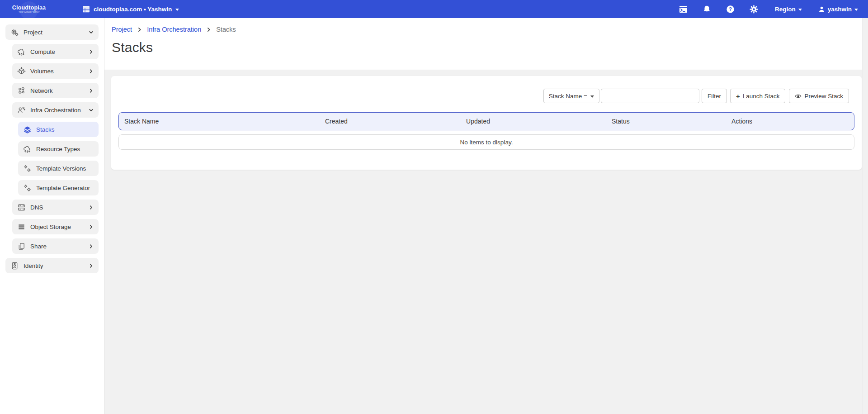 This screenshot has height=414, width=868. I want to click on project-switcher: cloudtopiaa.com • Yashwin, so click(131, 9).